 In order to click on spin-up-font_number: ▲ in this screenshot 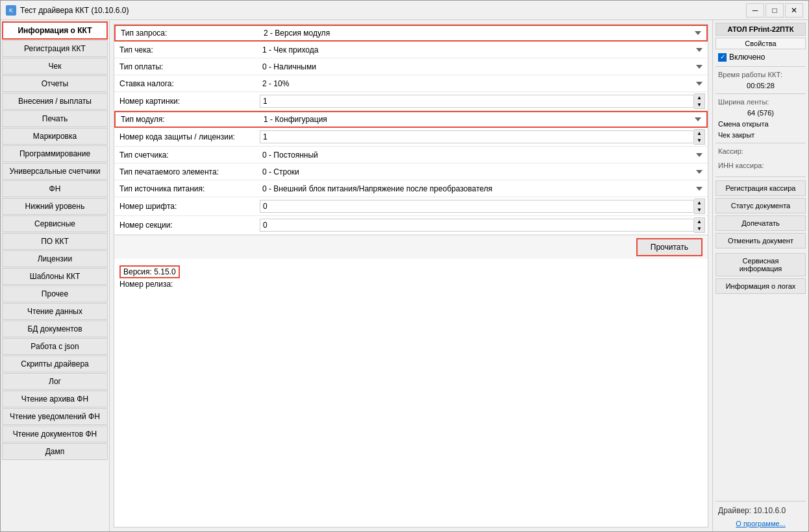, I will do `click(699, 202)`.